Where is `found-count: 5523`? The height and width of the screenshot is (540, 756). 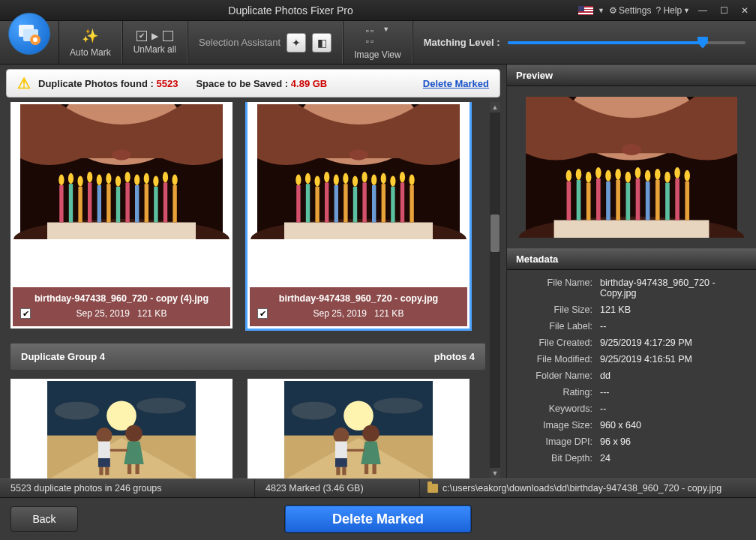 found-count: 5523 is located at coordinates (166, 84).